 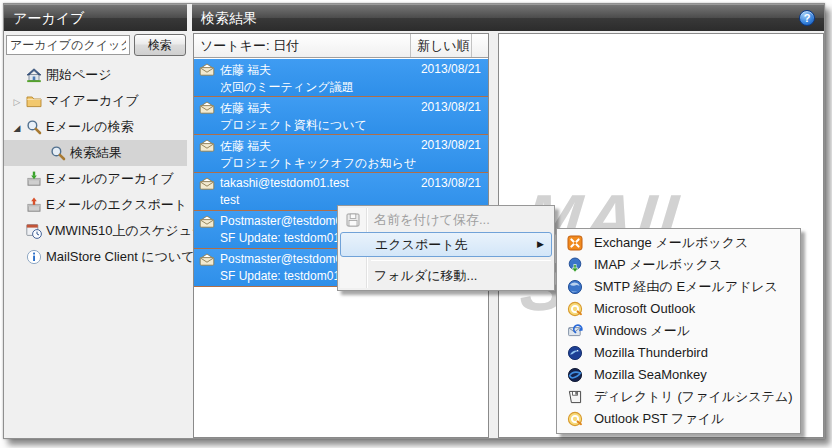 What do you see at coordinates (446, 244) in the screenshot?
I see `menu-item-export-to: エクスポート先 ▶` at bounding box center [446, 244].